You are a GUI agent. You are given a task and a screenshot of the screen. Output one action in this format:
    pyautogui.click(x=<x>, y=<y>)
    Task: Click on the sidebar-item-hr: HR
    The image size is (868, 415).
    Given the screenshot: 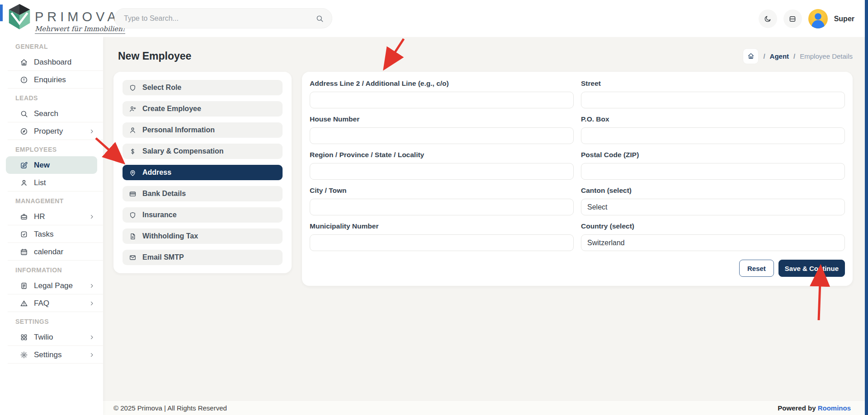 What is the action you would take?
    pyautogui.click(x=52, y=217)
    